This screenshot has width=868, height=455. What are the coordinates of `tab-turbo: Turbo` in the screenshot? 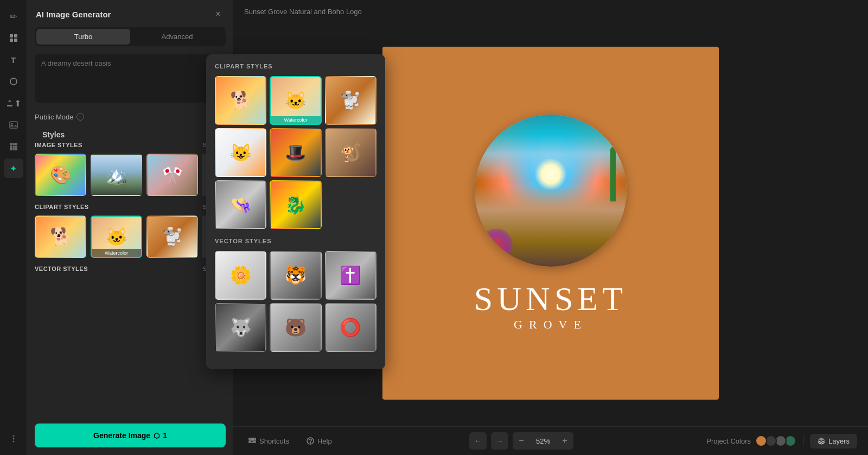 It's located at (84, 37).